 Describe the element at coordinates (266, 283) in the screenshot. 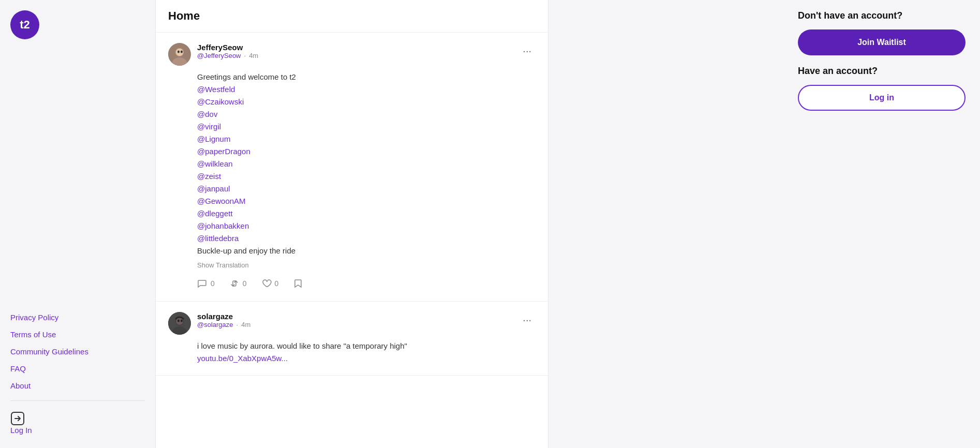

I see `like-icon` at that location.